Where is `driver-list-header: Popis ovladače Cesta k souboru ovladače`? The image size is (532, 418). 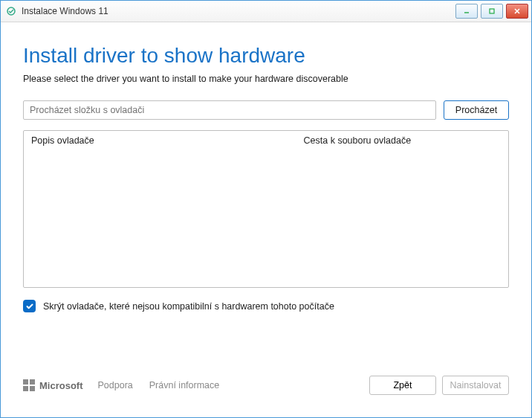 driver-list-header: Popis ovladače Cesta k souboru ovladače is located at coordinates (266, 141).